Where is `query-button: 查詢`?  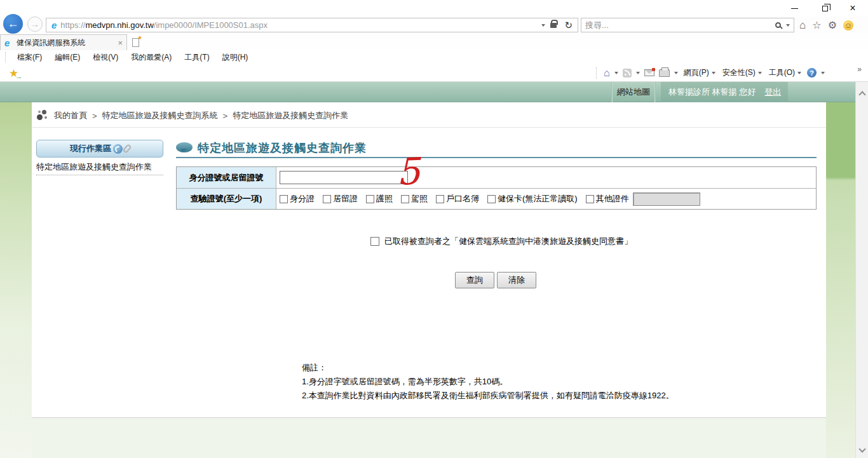 query-button: 查詢 is located at coordinates (475, 280).